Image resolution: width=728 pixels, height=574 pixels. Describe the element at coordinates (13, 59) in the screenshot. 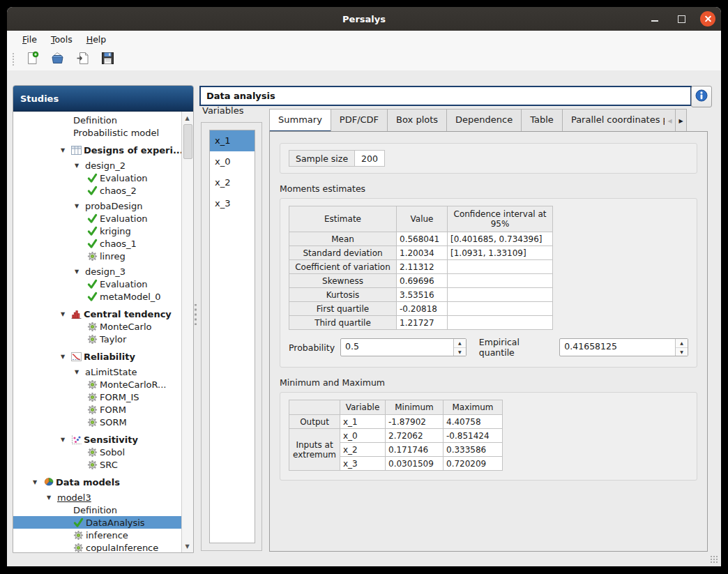

I see `toolbar-handle` at that location.